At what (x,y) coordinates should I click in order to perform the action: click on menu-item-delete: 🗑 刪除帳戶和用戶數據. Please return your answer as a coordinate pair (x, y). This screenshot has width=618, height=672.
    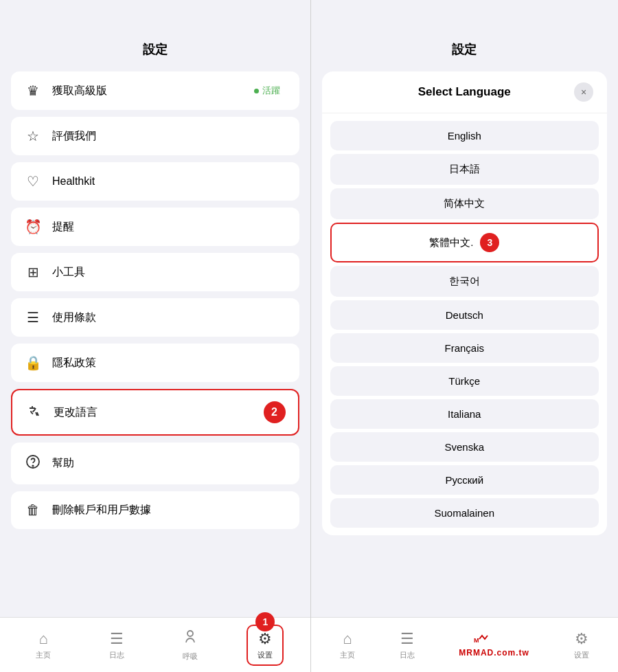
    Looking at the image, I should click on (155, 510).